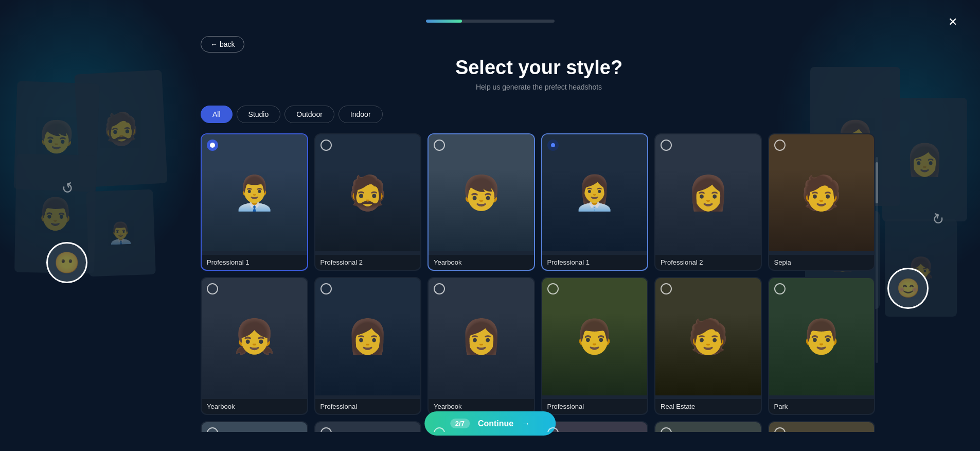 This screenshot has width=980, height=451. What do you see at coordinates (482, 263) in the screenshot?
I see `card-label-year-m: Yearbook` at bounding box center [482, 263].